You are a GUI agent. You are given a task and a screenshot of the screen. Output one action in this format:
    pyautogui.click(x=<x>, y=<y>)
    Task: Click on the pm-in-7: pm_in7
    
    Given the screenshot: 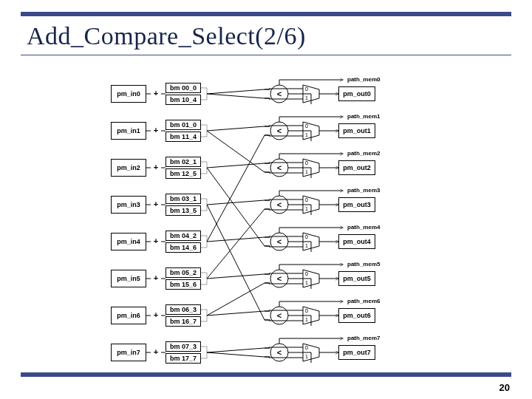 What is the action you would take?
    pyautogui.click(x=129, y=352)
    